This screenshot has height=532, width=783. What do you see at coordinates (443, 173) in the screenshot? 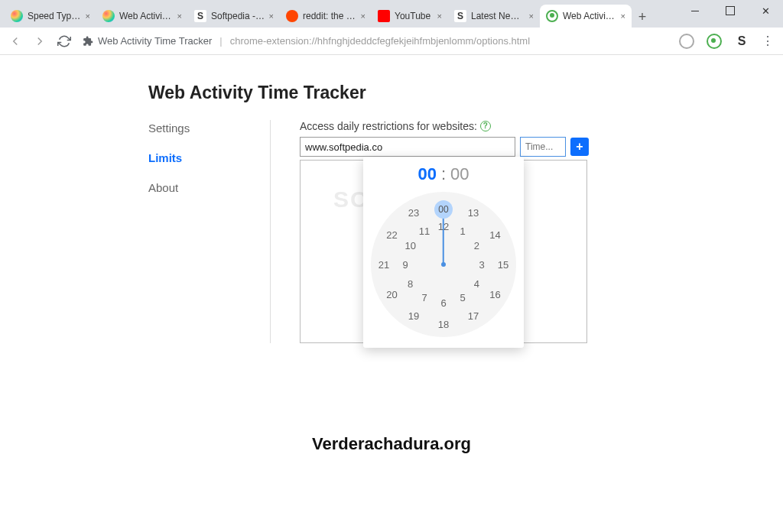
I see `time-picker-header: 00:00` at bounding box center [443, 173].